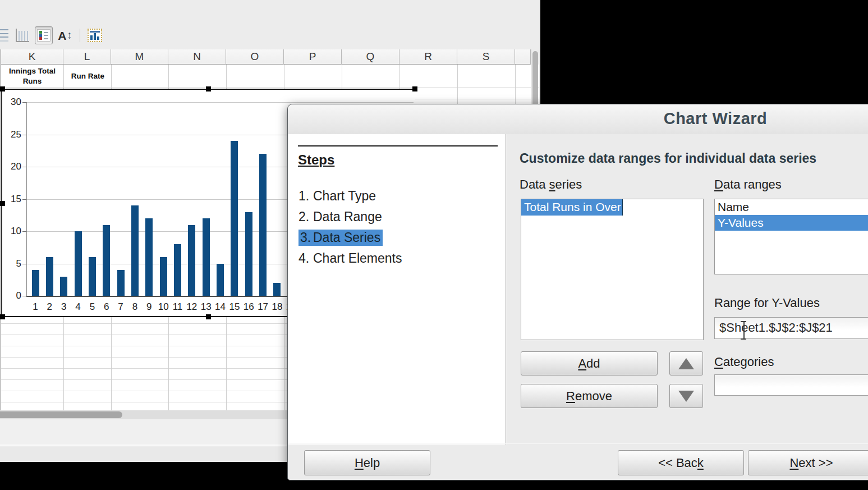  Describe the element at coordinates (589, 396) in the screenshot. I see `remove-button: Remove` at that location.